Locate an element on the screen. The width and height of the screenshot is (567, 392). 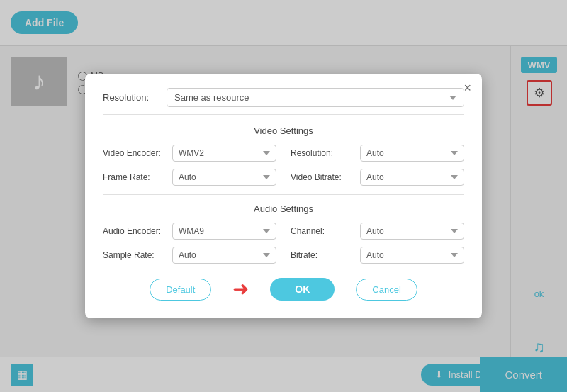
channel-row: Channel: Auto is located at coordinates (377, 231).